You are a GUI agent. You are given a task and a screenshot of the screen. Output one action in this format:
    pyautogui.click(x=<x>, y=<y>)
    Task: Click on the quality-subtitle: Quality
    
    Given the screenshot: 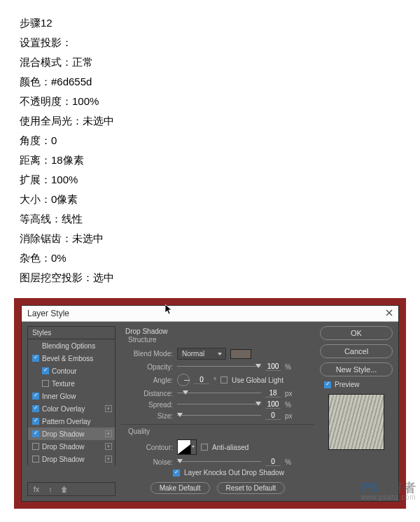 What is the action you would take?
    pyautogui.click(x=221, y=431)
    